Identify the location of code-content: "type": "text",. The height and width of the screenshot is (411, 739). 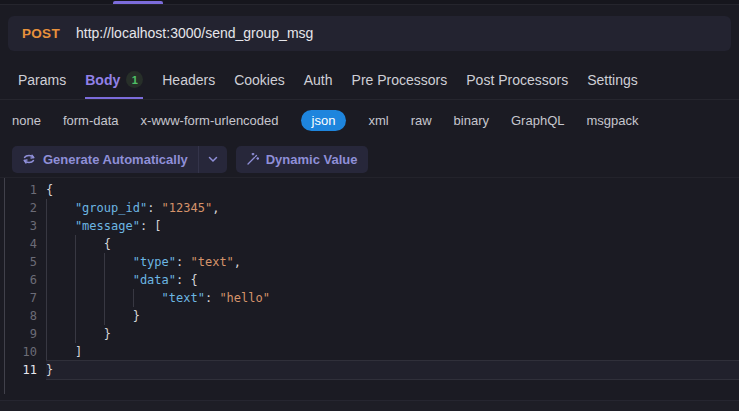
(392, 262).